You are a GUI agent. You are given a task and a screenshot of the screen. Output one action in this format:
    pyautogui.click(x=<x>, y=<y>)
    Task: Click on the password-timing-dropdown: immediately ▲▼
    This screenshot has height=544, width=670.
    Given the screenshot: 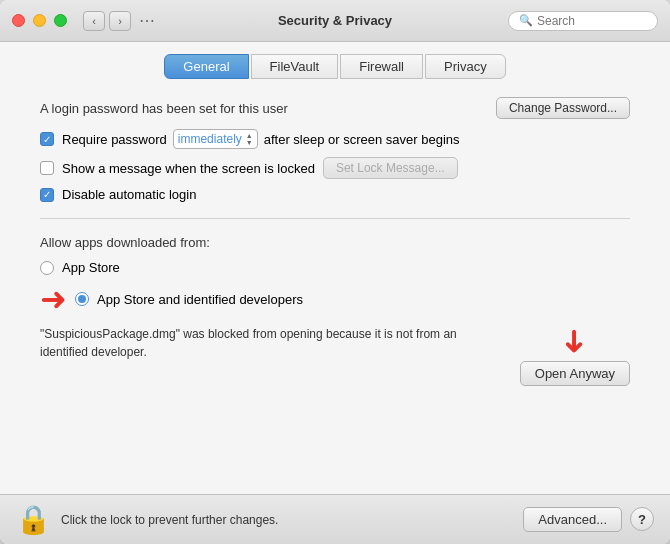 What is the action you would take?
    pyautogui.click(x=216, y=139)
    